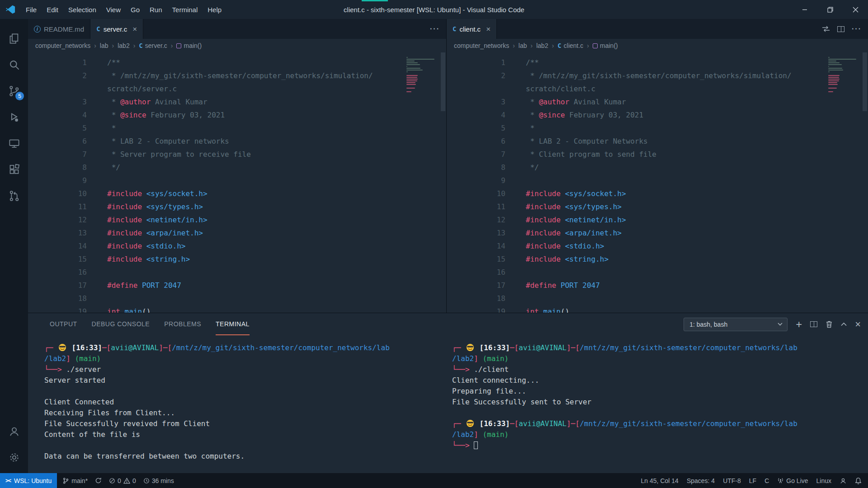  I want to click on breadcrumb-item: Cclient.c, so click(571, 46).